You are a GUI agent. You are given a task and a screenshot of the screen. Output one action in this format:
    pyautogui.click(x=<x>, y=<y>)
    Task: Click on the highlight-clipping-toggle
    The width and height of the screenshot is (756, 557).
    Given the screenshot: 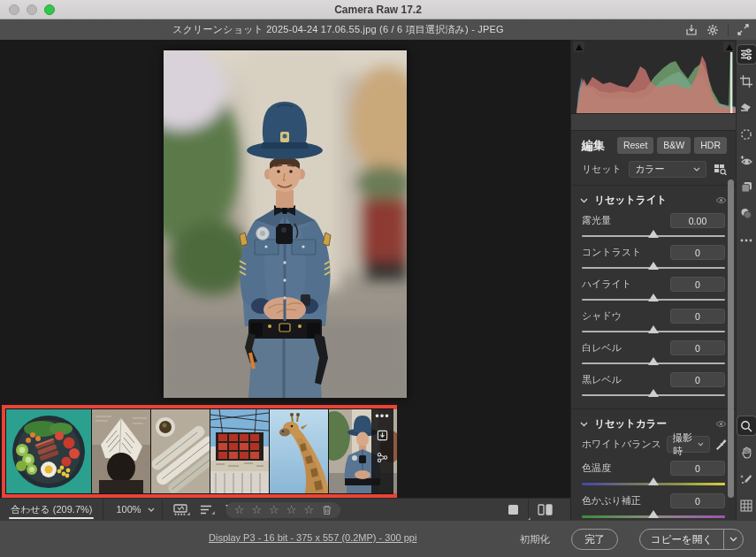 What is the action you would take?
    pyautogui.click(x=729, y=47)
    